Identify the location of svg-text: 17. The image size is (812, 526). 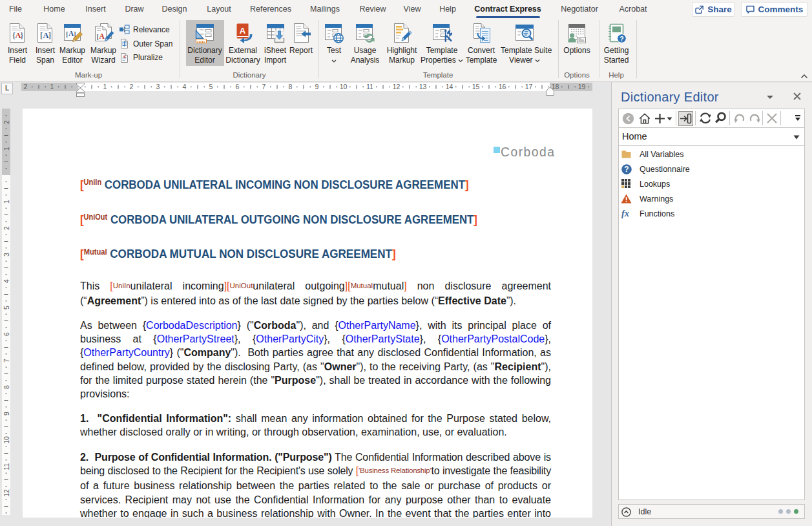
(529, 87).